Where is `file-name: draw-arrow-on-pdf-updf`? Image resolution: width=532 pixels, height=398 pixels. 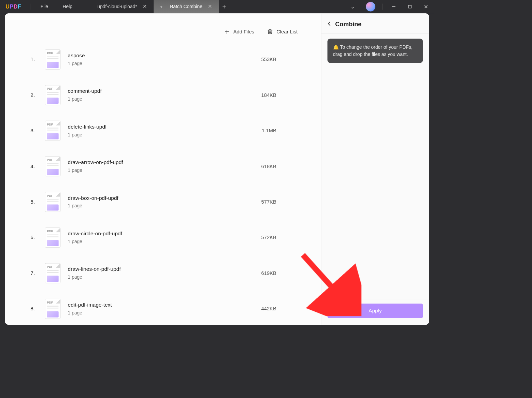
file-name: draw-arrow-on-pdf-updf is located at coordinates (96, 163).